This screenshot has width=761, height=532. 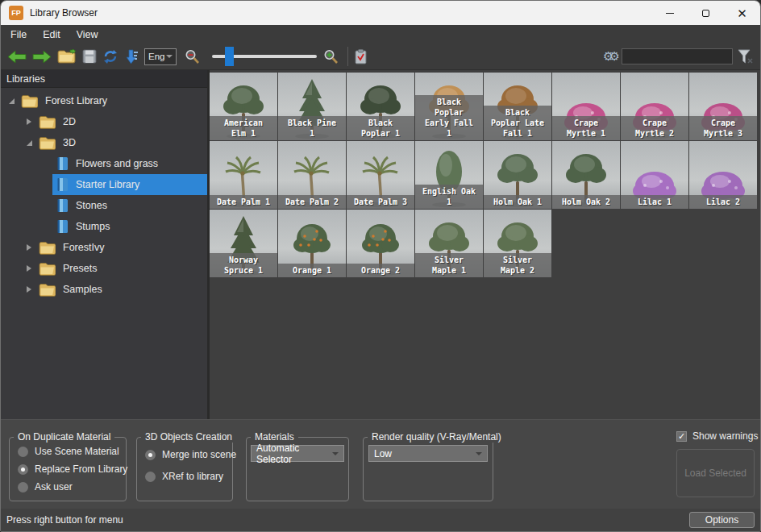 What do you see at coordinates (243, 243) in the screenshot?
I see `thumbnail-norway-spruce-1: Norway Spruce 1` at bounding box center [243, 243].